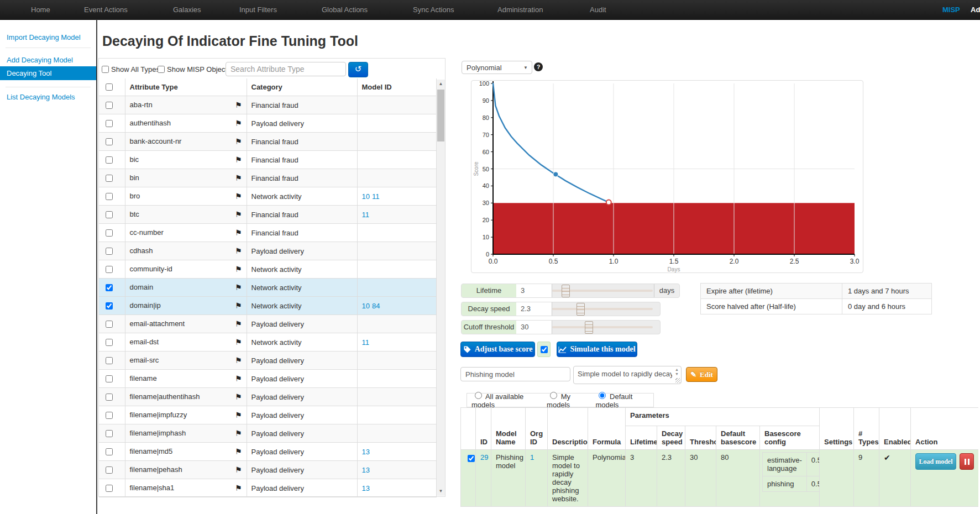 This screenshot has height=514, width=980. What do you see at coordinates (135, 70) in the screenshot?
I see `show-all-types-label: Show All Types` at bounding box center [135, 70].